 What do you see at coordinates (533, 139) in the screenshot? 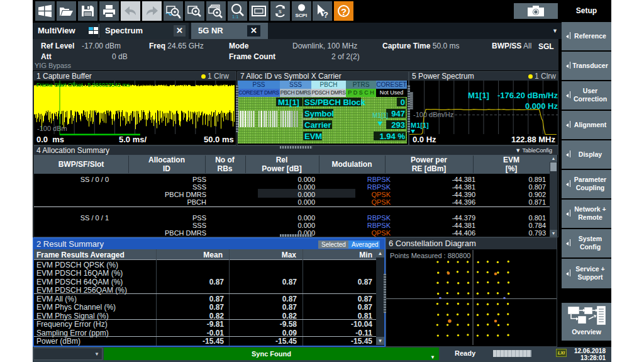
I see `svg-text: 122.88 MHz` at bounding box center [533, 139].